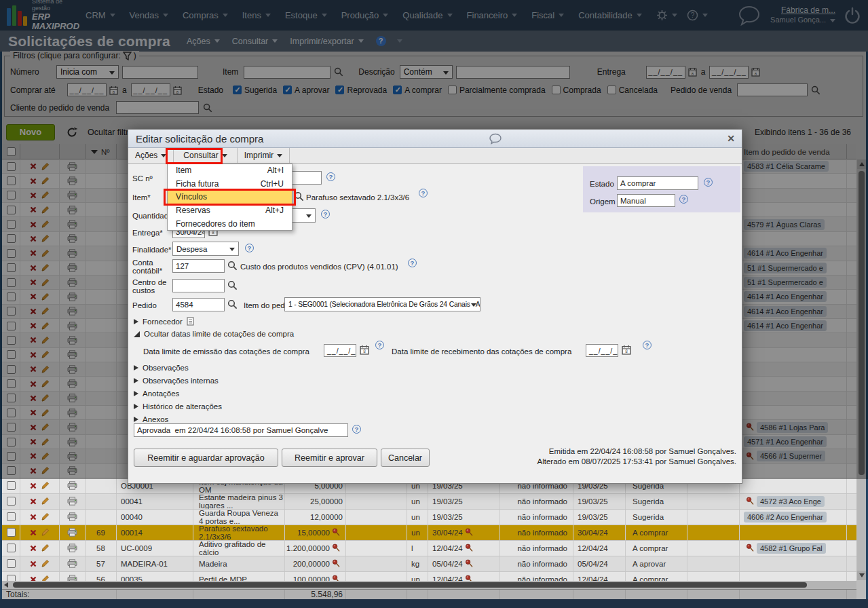  Describe the element at coordinates (658, 183) in the screenshot. I see `estado-value: A comprar` at that location.